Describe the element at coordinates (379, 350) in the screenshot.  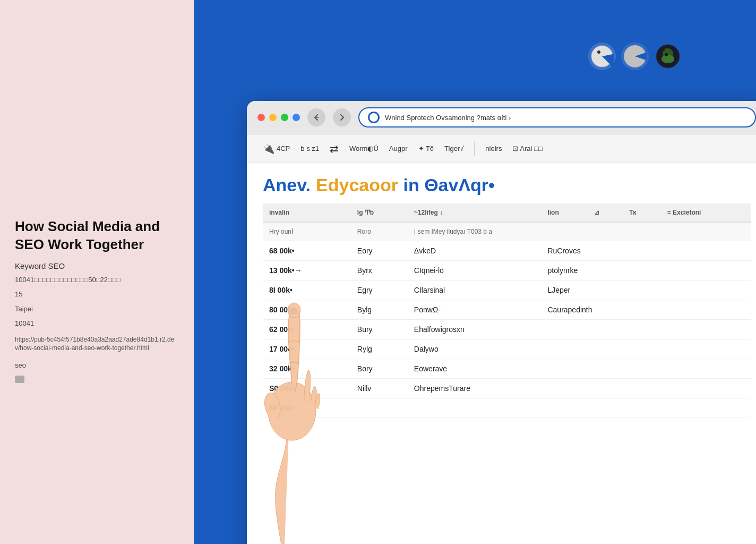
I see `col1-cell: Rylg` at that location.